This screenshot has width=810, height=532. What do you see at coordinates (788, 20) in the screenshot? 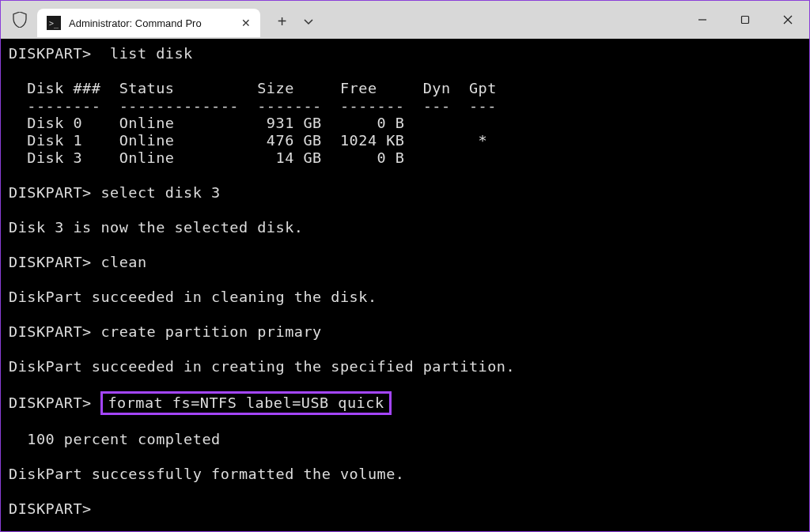
I see `close-window-button` at bounding box center [788, 20].